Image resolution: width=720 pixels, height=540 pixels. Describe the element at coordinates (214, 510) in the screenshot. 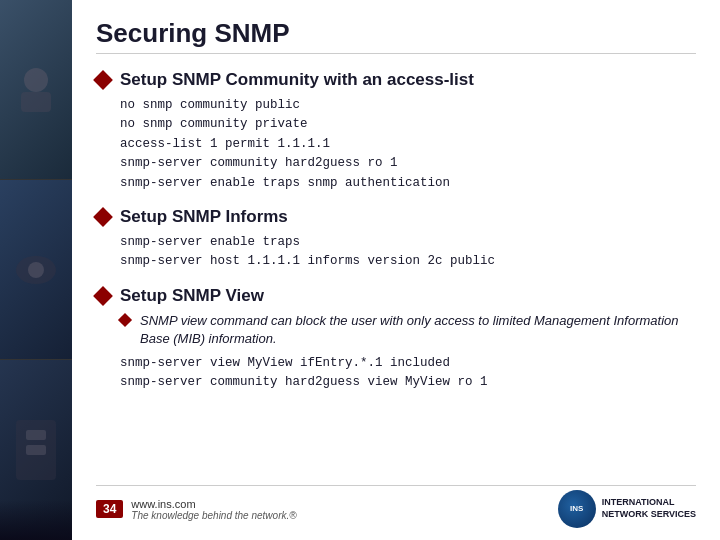

I see `footer-info: www.ins.com The knowledge behind the net…` at that location.